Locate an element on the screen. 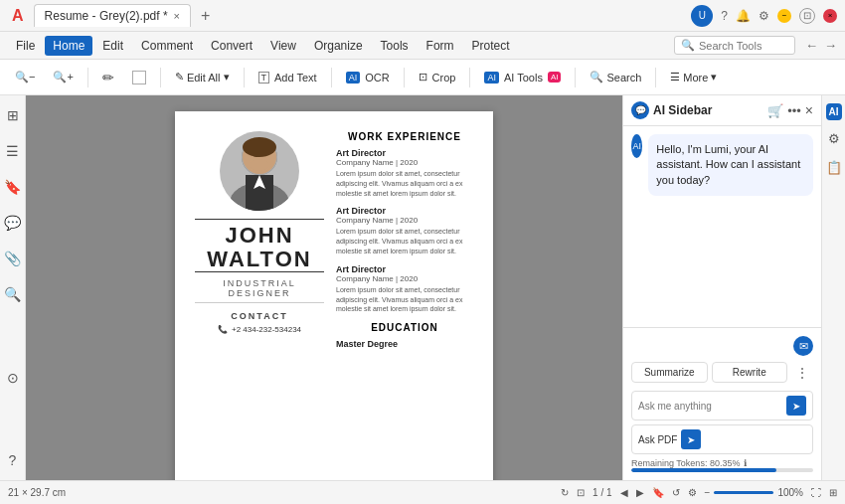 This screenshot has width=845, height=504. next-page-icon: ▶ is located at coordinates (640, 493).